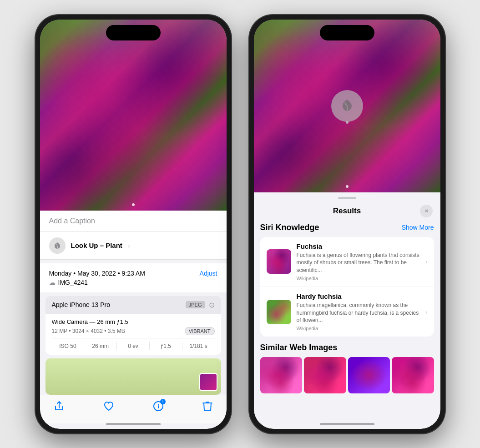  I want to click on siri-knowledge-title: Siri Knowledge, so click(290, 227).